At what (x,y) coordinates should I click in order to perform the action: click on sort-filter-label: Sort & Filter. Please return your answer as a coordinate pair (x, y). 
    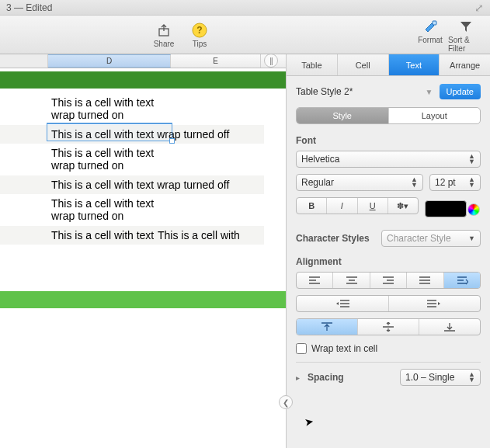
    Looking at the image, I should click on (466, 44).